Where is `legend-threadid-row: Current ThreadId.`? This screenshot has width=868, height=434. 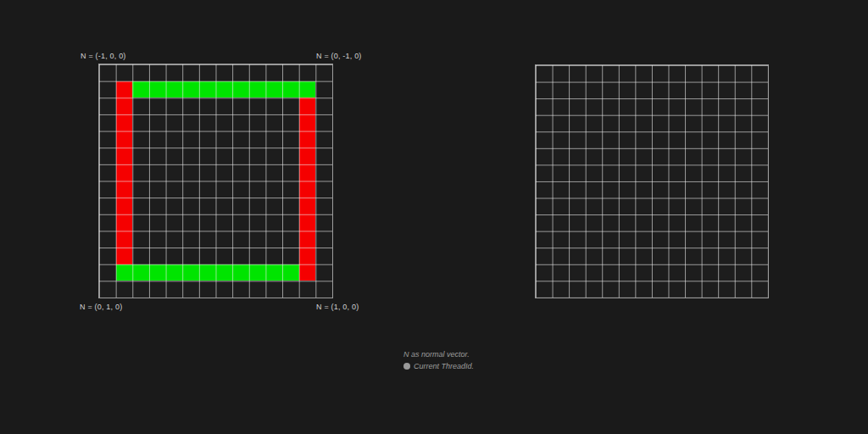 legend-threadid-row: Current ThreadId. is located at coordinates (439, 366).